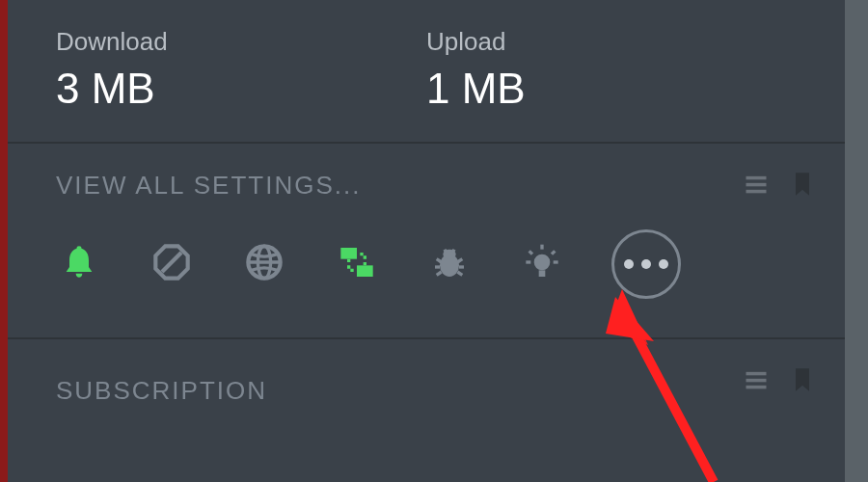 This screenshot has height=482, width=868. I want to click on settings-icon-row, so click(426, 264).